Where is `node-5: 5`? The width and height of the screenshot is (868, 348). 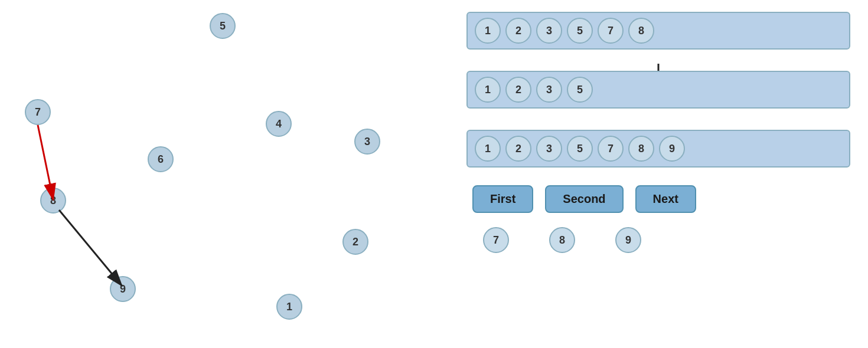
node-5: 5 is located at coordinates (223, 26).